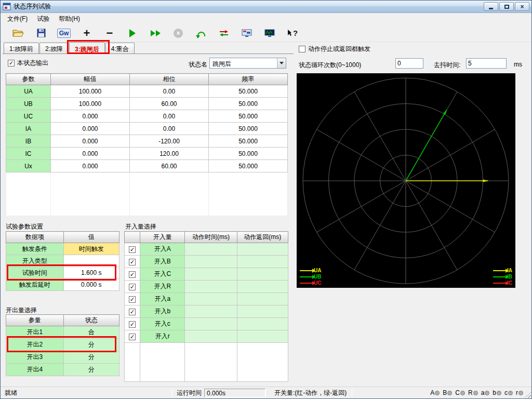 The width and height of the screenshot is (532, 399). What do you see at coordinates (155, 33) in the screenshot?
I see `run-continuous-button` at bounding box center [155, 33].